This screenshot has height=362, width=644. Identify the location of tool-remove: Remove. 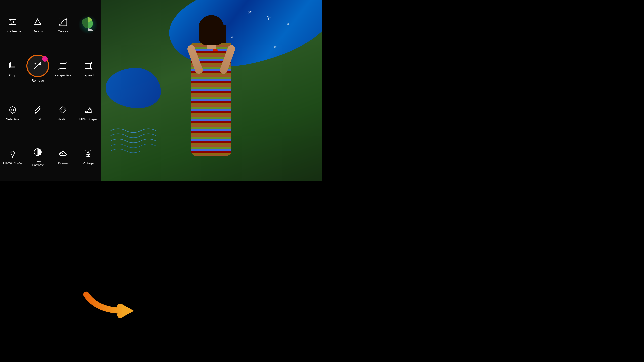
(38, 68).